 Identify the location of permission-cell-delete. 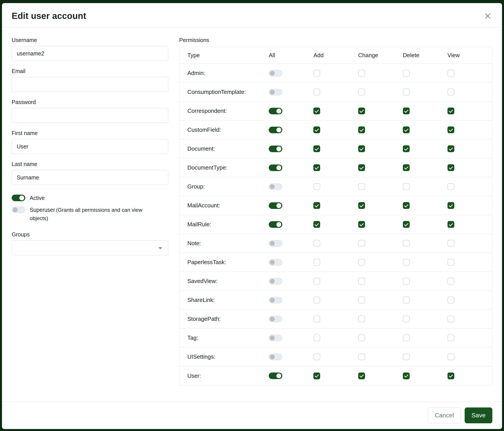
(425, 206).